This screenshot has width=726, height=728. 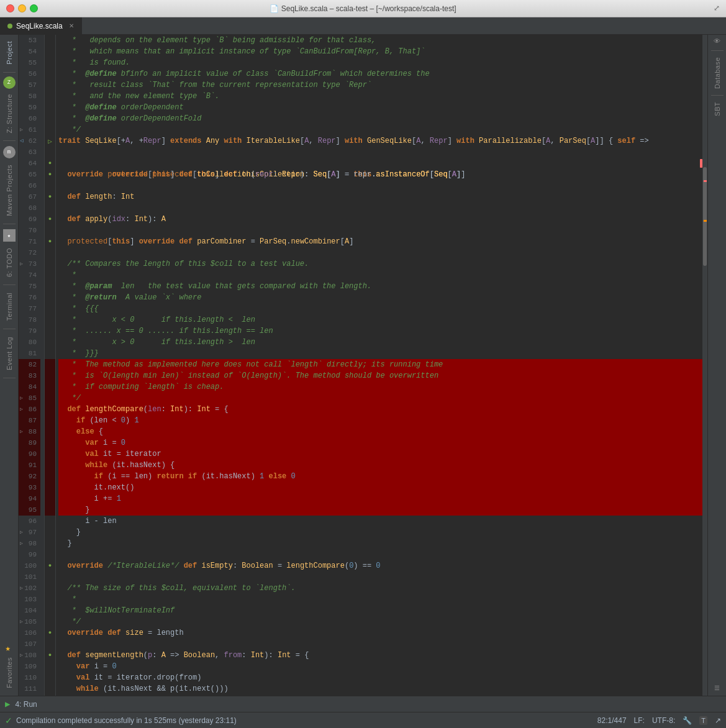 I want to click on sidebar-item-todo: 6: TODO, so click(x=9, y=262).